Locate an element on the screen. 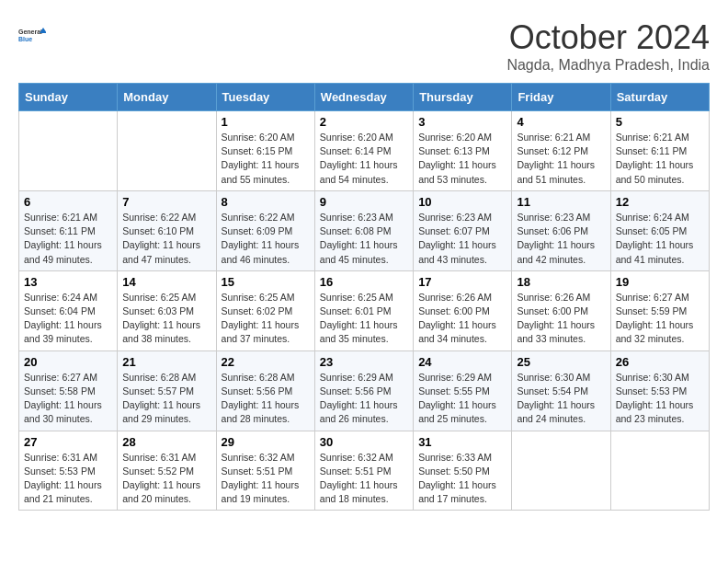 This screenshot has height=563, width=728. day-number: 11 is located at coordinates (561, 202).